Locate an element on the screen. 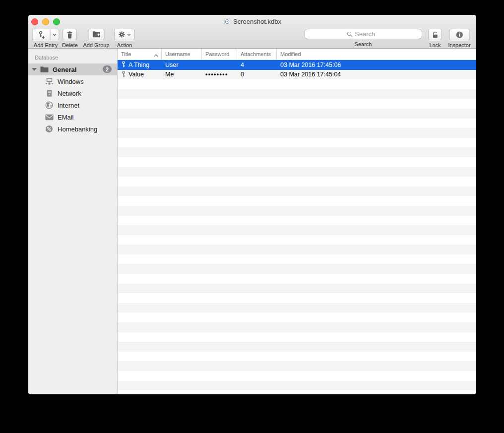 The image size is (504, 433). sidebar-item-internet: Internet is located at coordinates (72, 105).